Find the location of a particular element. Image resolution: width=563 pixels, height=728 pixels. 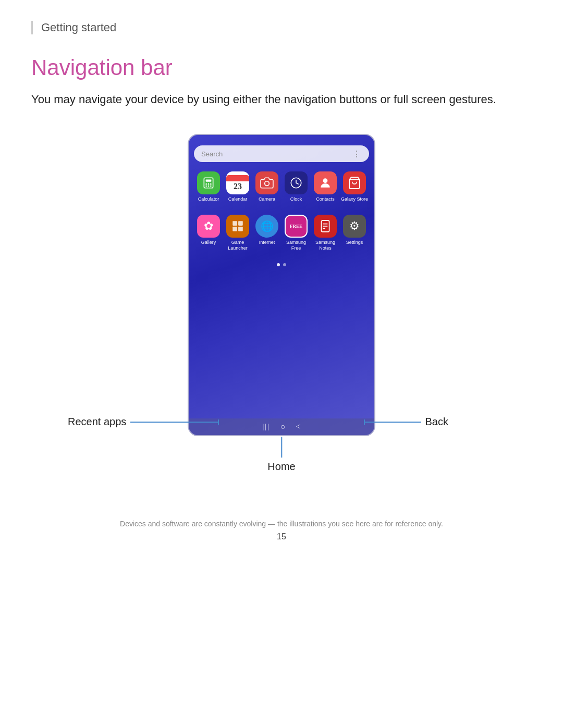

app-calendar: 23 Calendar is located at coordinates (238, 187).